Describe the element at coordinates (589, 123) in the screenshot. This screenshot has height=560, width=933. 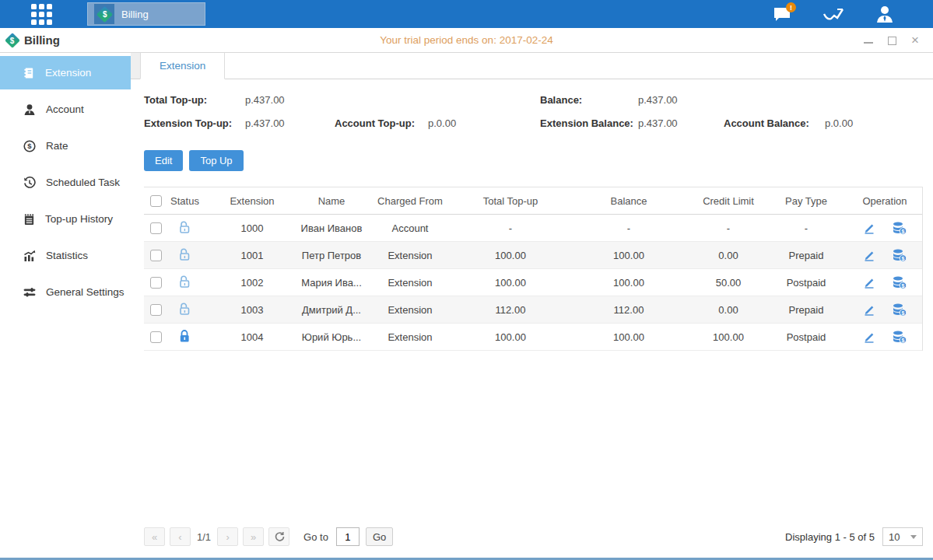
I see `extension-balance-label: Extension Balance:` at that location.